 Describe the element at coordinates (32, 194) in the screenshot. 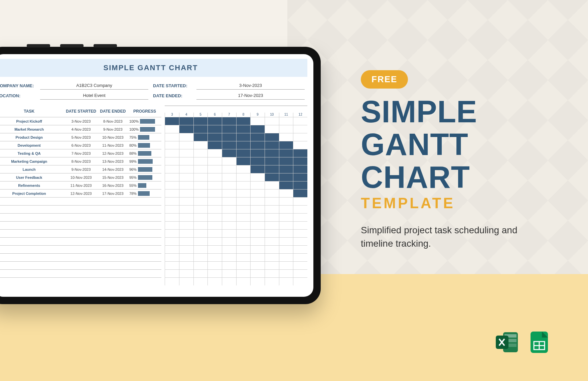

I see `task-name: Project Completion` at that location.